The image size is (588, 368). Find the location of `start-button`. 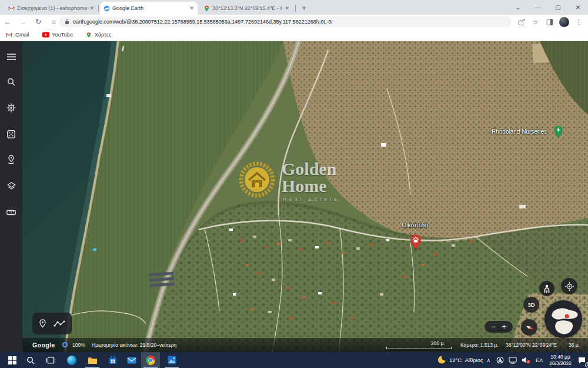

start-button is located at coordinates (12, 360).